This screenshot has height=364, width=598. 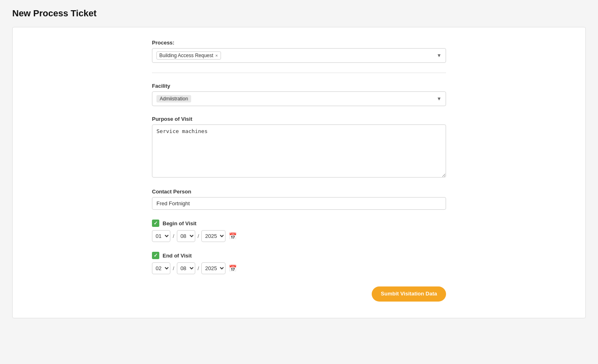 What do you see at coordinates (409, 294) in the screenshot?
I see `submit-button: Sumbit Visitation Data` at bounding box center [409, 294].